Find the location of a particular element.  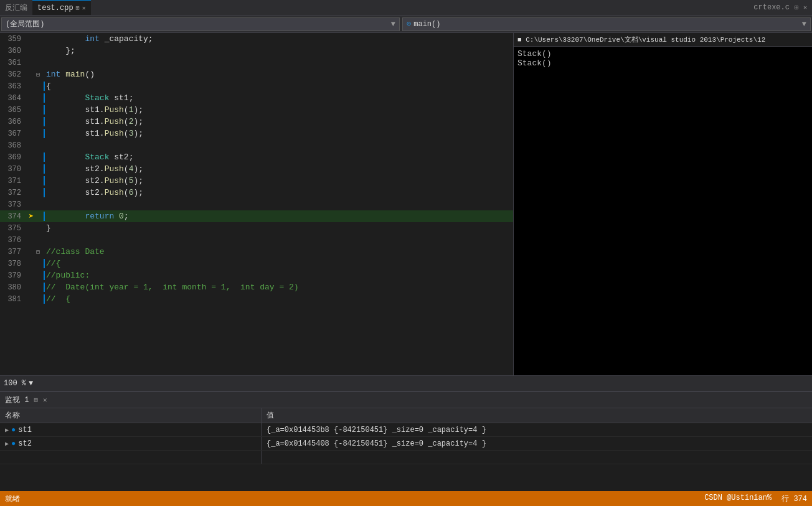

line-content-372: st2.Push(6); is located at coordinates (278, 193).